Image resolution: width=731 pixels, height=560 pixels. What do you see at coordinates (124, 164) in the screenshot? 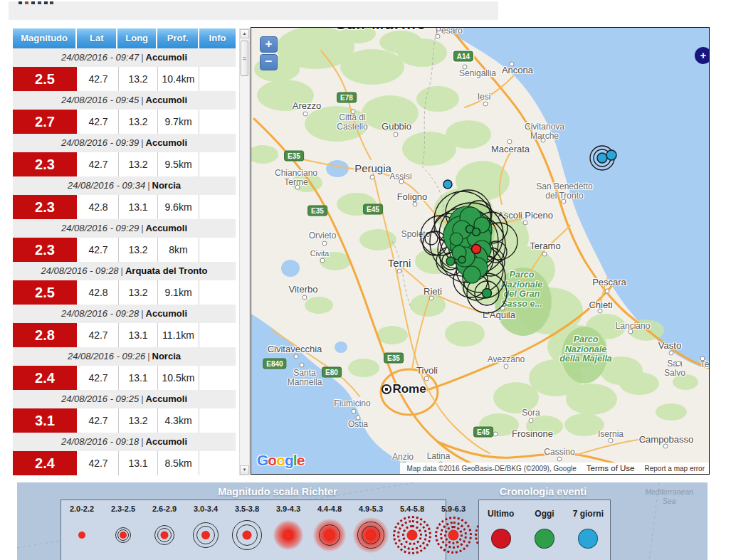
I see `event-data-row: 2.342.713.29.5km` at bounding box center [124, 164].